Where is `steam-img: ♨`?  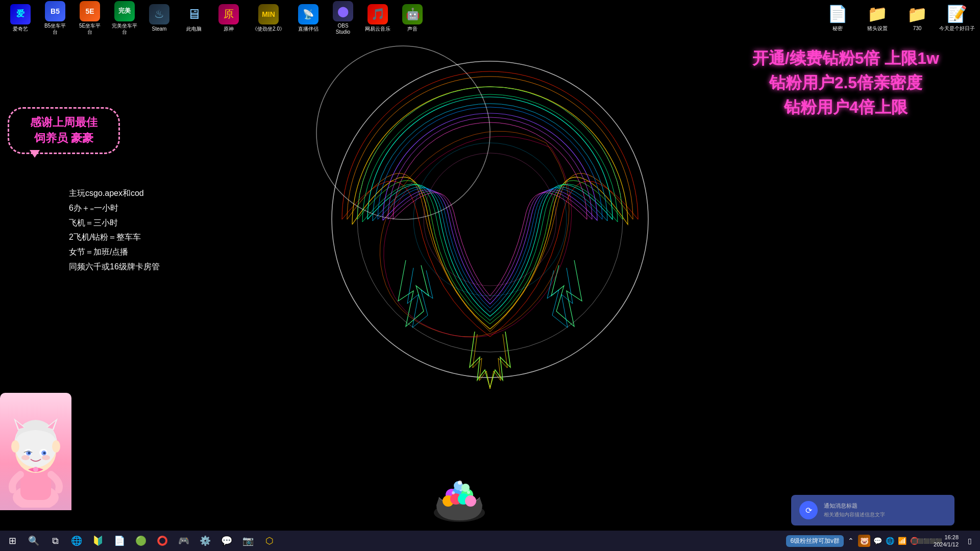 steam-img: ♨ is located at coordinates (159, 14).